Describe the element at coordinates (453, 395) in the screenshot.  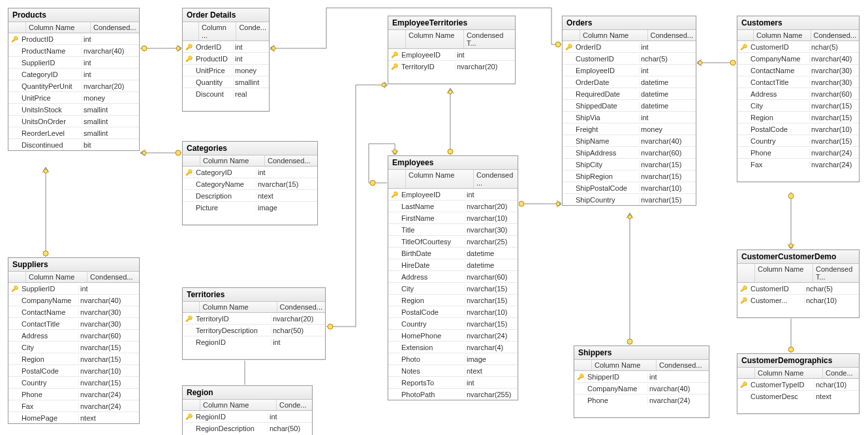
I see `table-row: PhotoPathnvarchar(255)` at that location.